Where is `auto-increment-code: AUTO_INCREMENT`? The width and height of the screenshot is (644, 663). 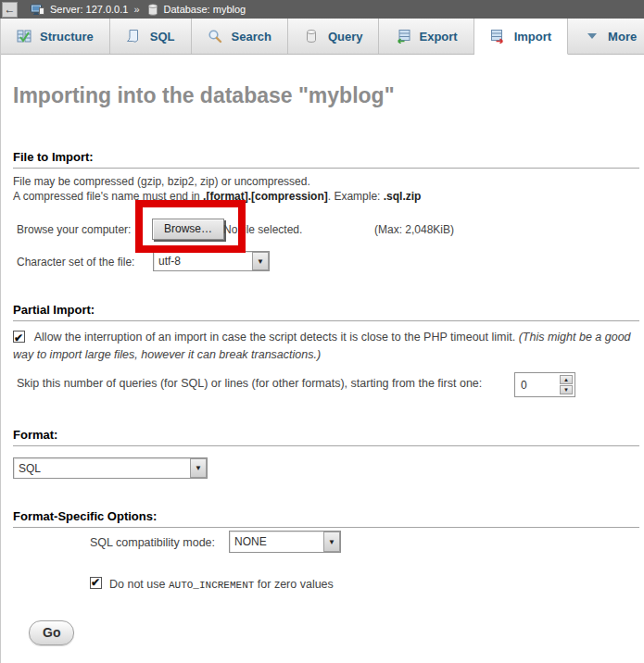 auto-increment-code: AUTO_INCREMENT is located at coordinates (211, 585).